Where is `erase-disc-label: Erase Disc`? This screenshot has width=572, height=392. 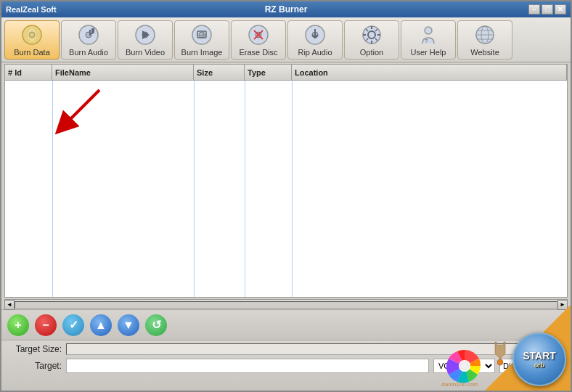
erase-disc-label: Erase Disc is located at coordinates (258, 52).